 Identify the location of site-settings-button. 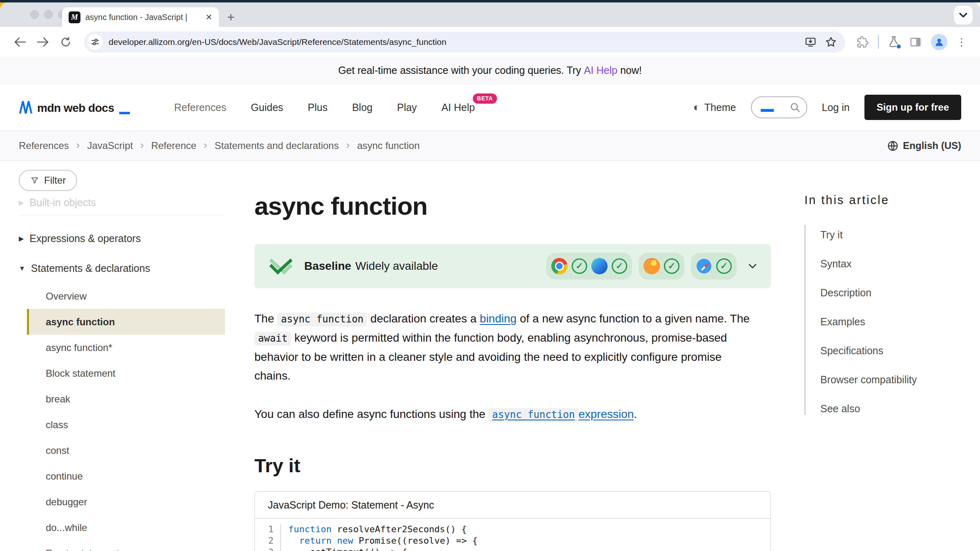
(95, 42).